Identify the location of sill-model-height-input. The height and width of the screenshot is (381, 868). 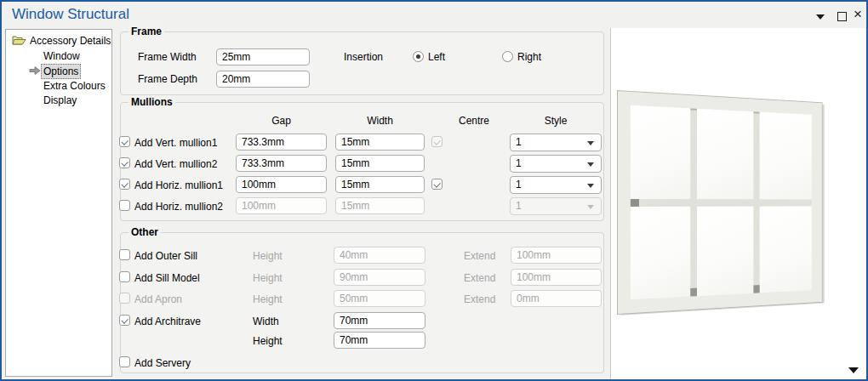
(380, 277).